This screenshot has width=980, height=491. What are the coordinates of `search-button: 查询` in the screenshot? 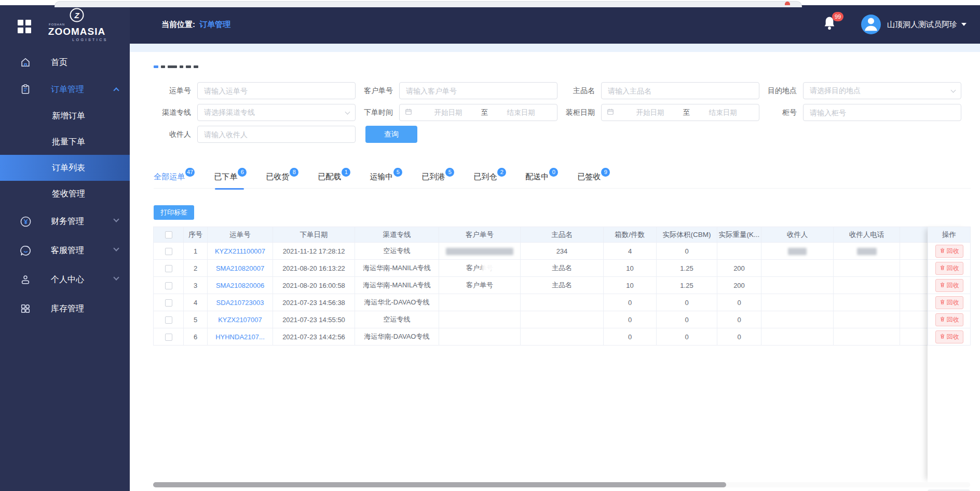 It's located at (391, 134).